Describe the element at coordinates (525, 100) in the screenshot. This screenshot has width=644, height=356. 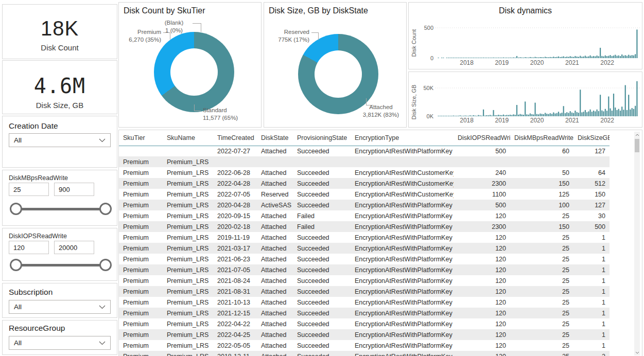
I see `disk-size-bar-chart: 50K0KDisk Size, GB20182019202020212022` at that location.